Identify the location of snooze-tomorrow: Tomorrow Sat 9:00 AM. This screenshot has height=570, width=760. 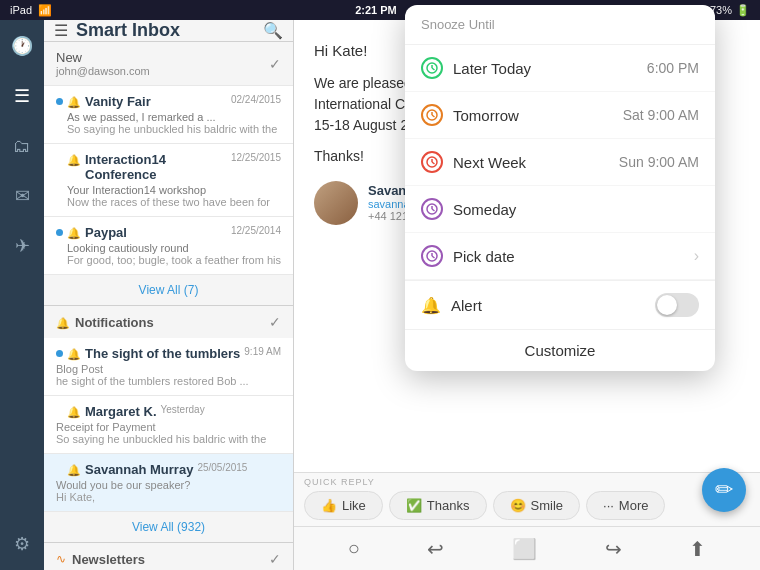
(560, 116).